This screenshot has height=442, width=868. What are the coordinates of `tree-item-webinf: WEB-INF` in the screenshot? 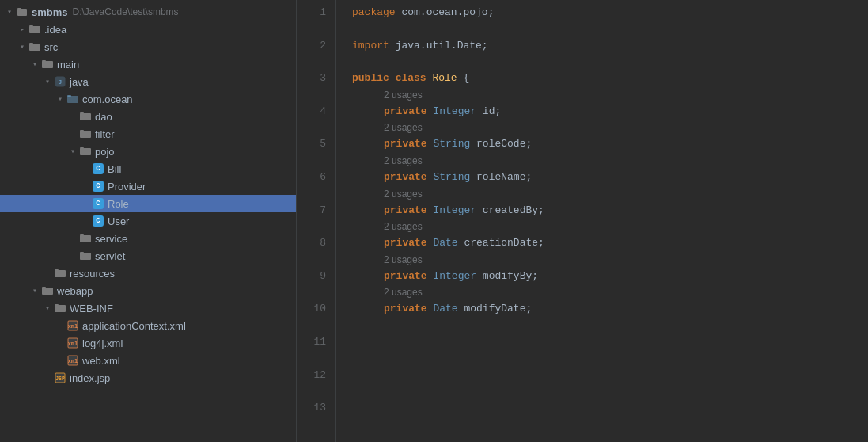 It's located at (148, 308).